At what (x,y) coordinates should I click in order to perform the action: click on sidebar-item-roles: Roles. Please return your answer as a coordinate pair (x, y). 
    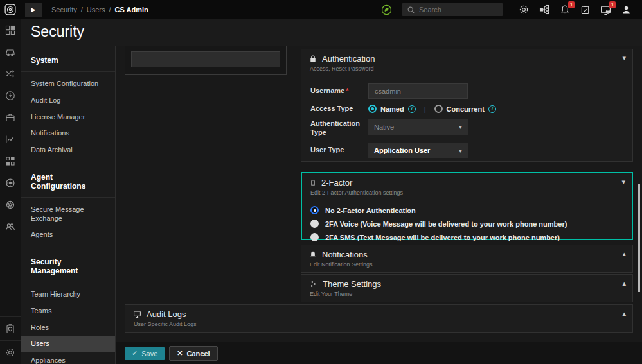
    Looking at the image, I should click on (68, 328).